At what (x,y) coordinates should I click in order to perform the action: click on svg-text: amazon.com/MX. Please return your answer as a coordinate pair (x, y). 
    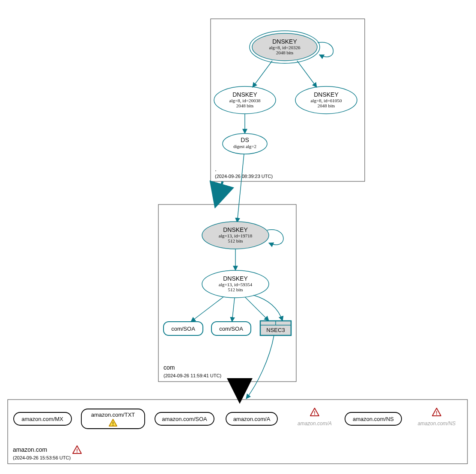
    Looking at the image, I should click on (42, 419).